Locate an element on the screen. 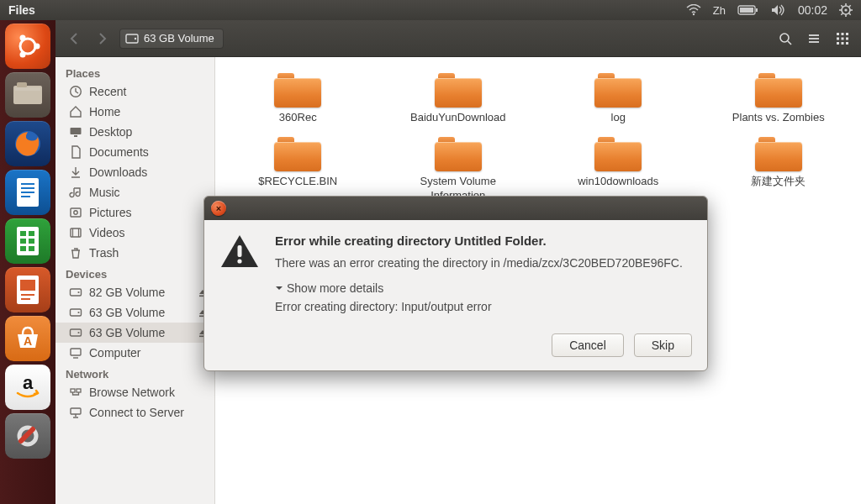 This screenshot has height=504, width=861. dialog-titlebar: × is located at coordinates (456, 208).